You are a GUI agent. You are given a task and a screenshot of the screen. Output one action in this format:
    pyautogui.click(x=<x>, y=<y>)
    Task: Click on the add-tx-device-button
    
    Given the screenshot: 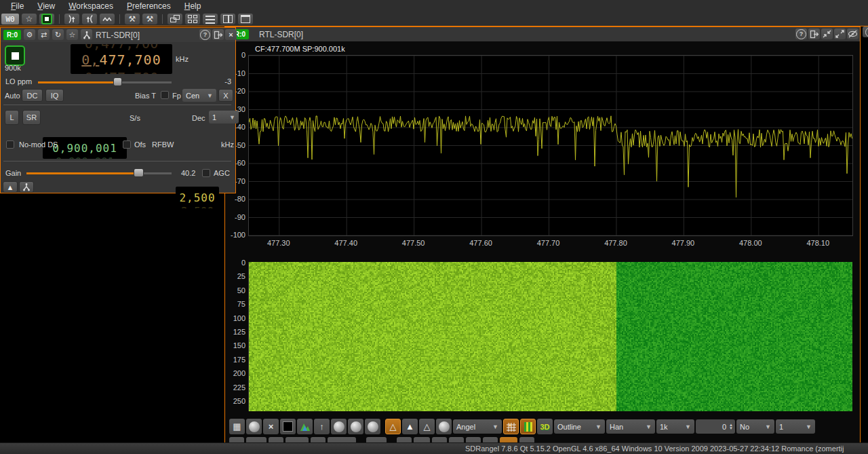 What is the action you would take?
    pyautogui.click(x=90, y=19)
    